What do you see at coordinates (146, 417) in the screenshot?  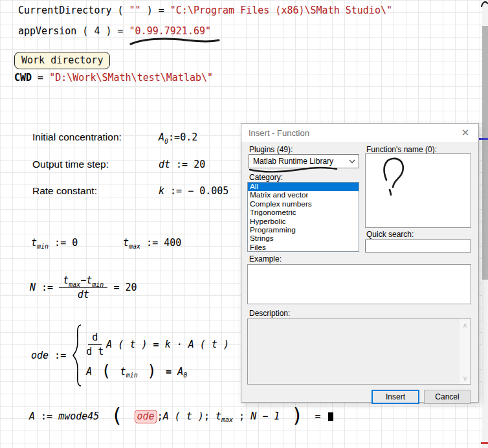 I see `ode-highlight-box: ode` at bounding box center [146, 417].